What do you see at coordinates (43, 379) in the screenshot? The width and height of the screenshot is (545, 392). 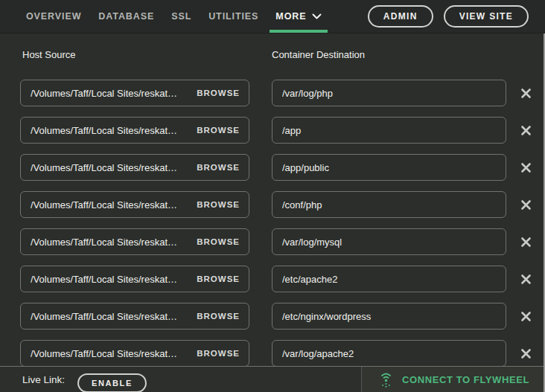 I see `live-link-label: Live Link:` at bounding box center [43, 379].